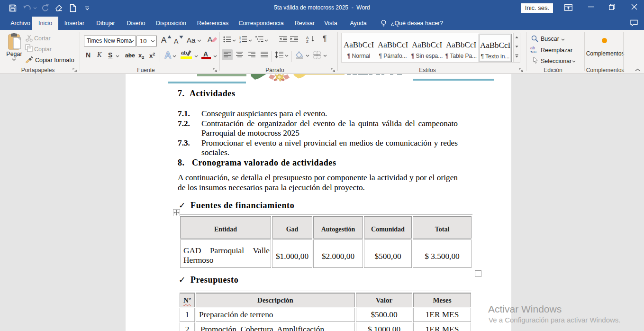  Describe the element at coordinates (240, 42) in the screenshot. I see `svg-text: 3` at that location.